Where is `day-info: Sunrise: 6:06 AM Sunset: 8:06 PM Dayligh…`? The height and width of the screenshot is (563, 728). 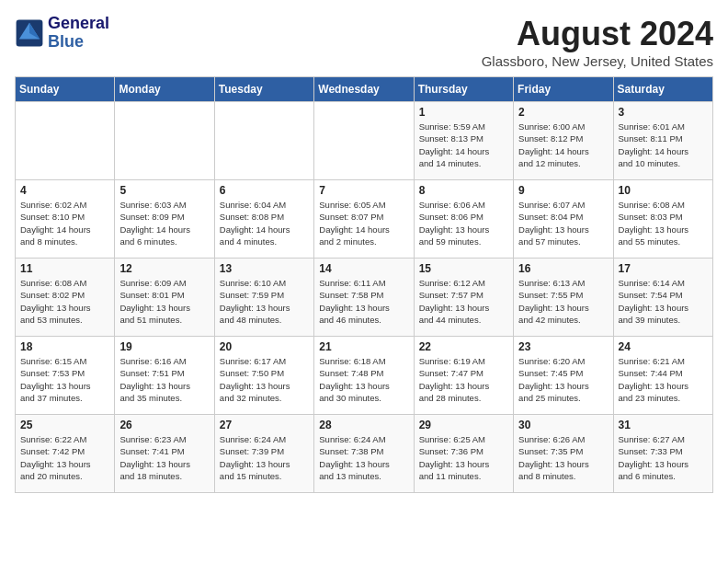
day-info: Sunrise: 6:06 AM Sunset: 8:06 PM Dayligh… is located at coordinates (463, 223).